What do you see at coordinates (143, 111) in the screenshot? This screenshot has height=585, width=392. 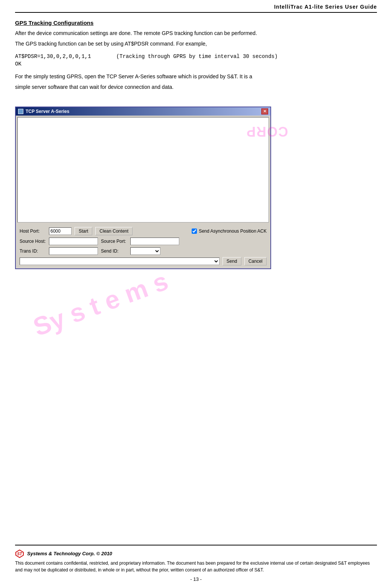 I see `tcp-titlebar: TCP Server A-Series ✕` at bounding box center [143, 111].